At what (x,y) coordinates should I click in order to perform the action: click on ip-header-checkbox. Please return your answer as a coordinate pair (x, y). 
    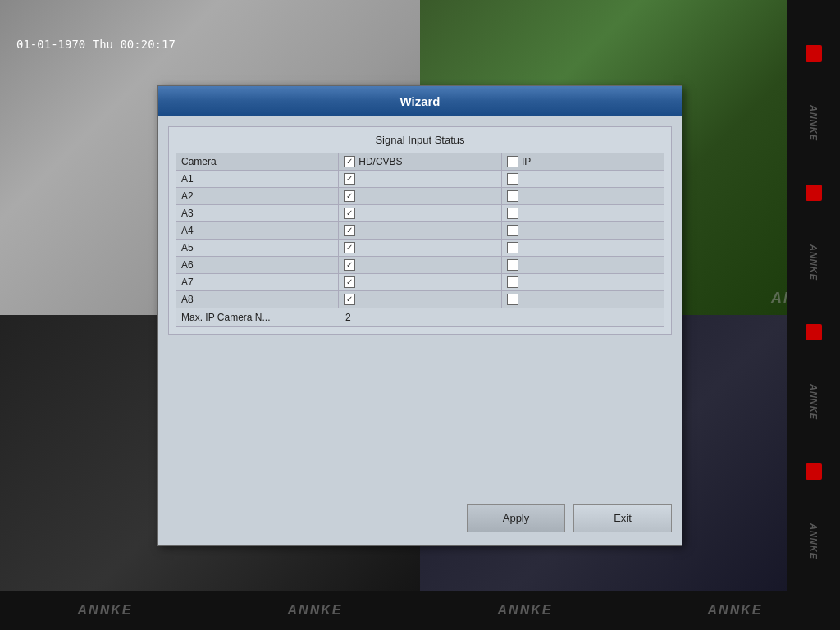
    Looking at the image, I should click on (513, 162).